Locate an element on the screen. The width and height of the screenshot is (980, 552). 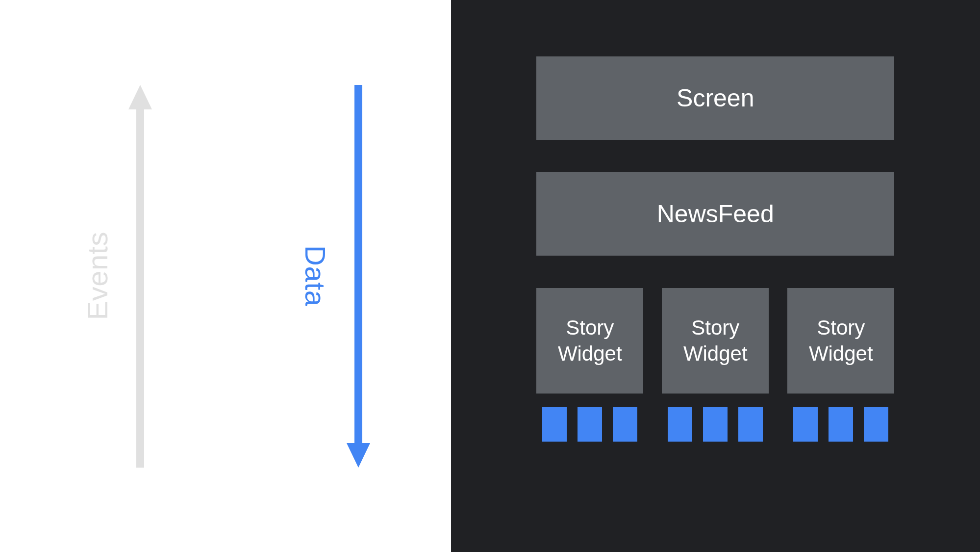
widget-group-2: Story Widget is located at coordinates (841, 365).